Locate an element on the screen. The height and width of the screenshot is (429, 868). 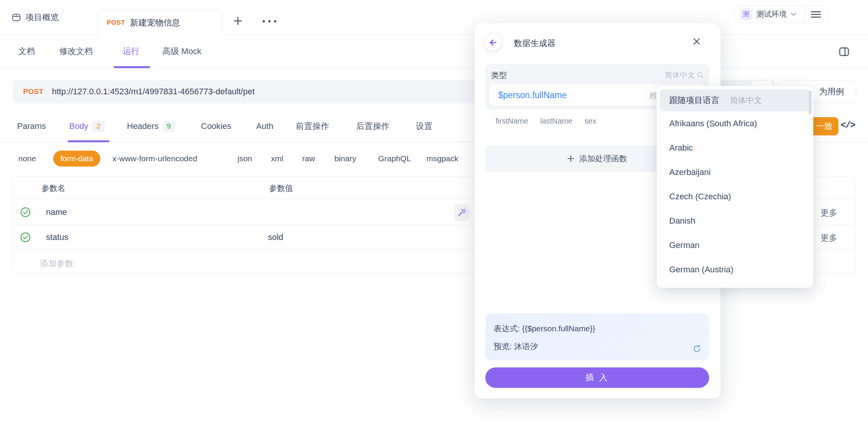
type-input-value: $person.fullName is located at coordinates (532, 95).